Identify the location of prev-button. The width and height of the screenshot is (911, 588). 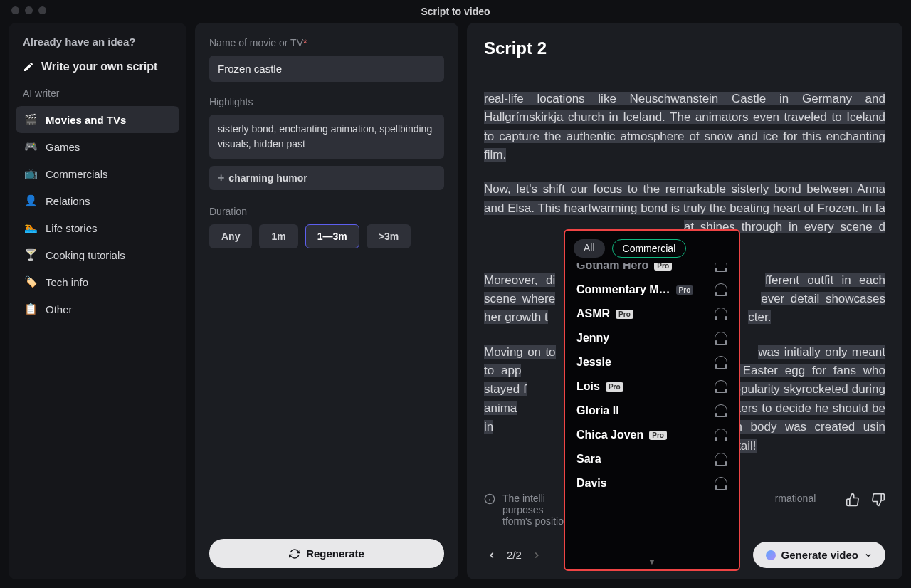
(492, 555).